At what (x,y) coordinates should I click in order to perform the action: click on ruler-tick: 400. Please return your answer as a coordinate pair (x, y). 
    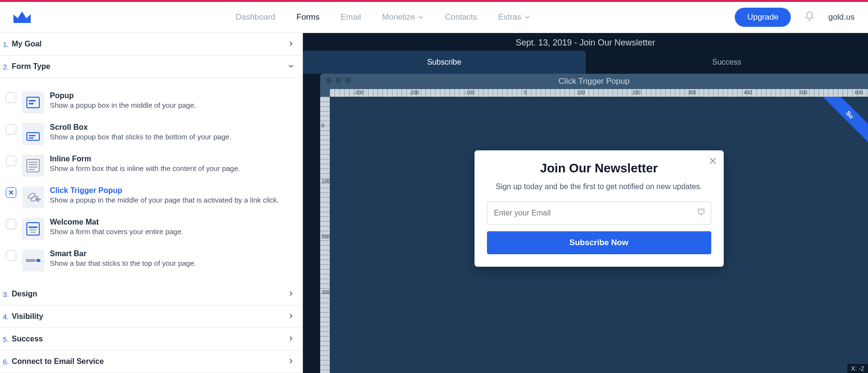
    Looking at the image, I should click on (748, 93).